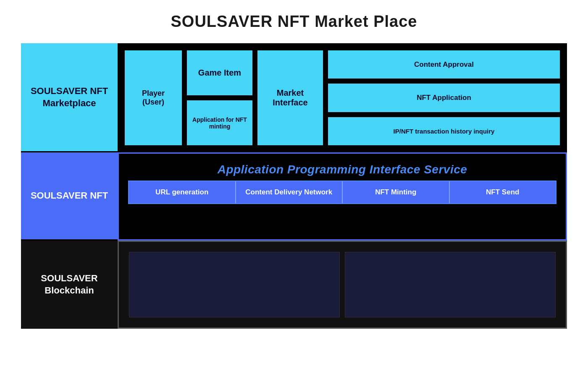  What do you see at coordinates (220, 73) in the screenshot?
I see `game-item-cell: Game Item` at bounding box center [220, 73].